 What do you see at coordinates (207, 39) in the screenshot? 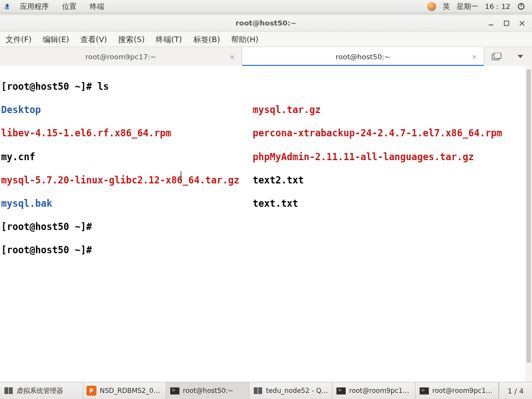
I see `menu-tabs: 标签(B)` at bounding box center [207, 39].